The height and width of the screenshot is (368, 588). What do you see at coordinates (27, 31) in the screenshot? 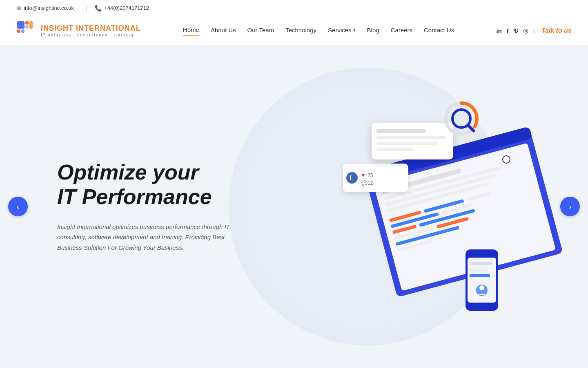
I see `logo-icon` at bounding box center [27, 31].